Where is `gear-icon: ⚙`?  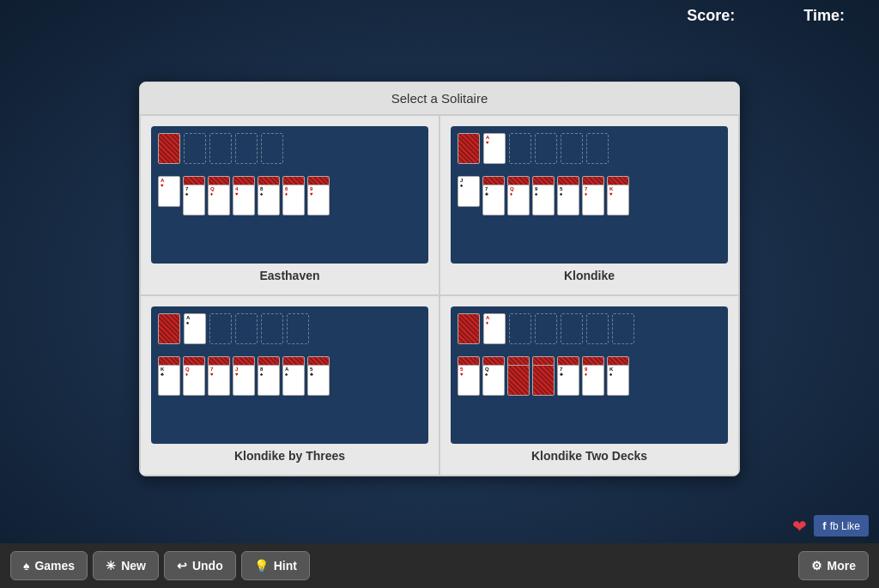
gear-icon: ⚙ is located at coordinates (817, 566).